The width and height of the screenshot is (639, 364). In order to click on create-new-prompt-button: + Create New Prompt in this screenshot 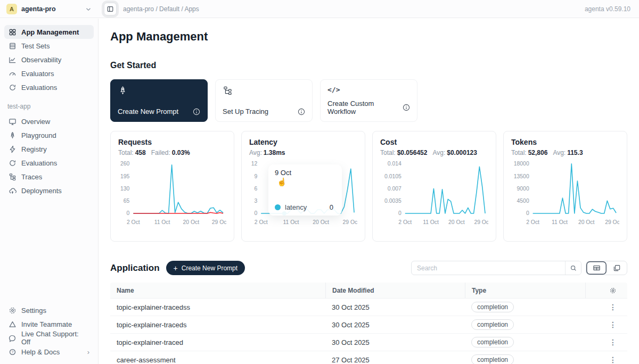, I will do `click(206, 268)`.